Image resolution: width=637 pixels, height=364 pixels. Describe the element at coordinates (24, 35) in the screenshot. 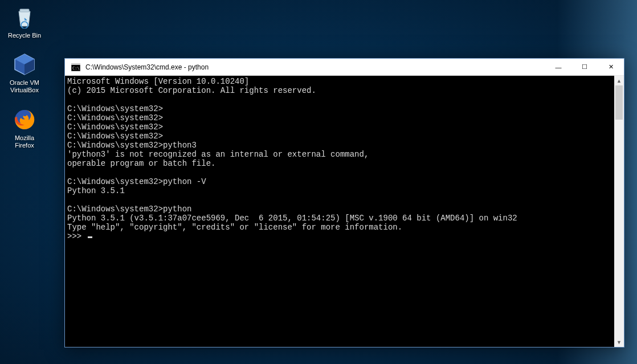

I see `desktop-icon-label: Recycle Bin` at that location.